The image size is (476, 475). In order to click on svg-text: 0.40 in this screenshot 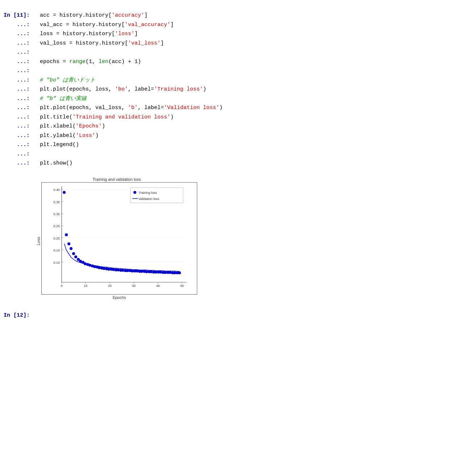, I will do `click(57, 190)`.